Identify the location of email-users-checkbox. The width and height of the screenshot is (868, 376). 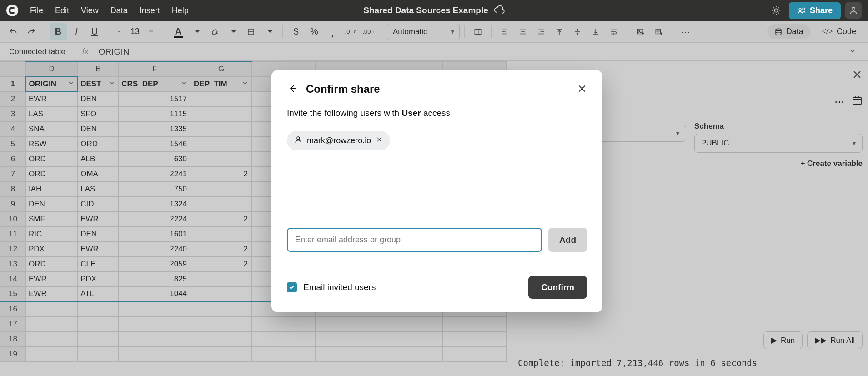
(292, 287).